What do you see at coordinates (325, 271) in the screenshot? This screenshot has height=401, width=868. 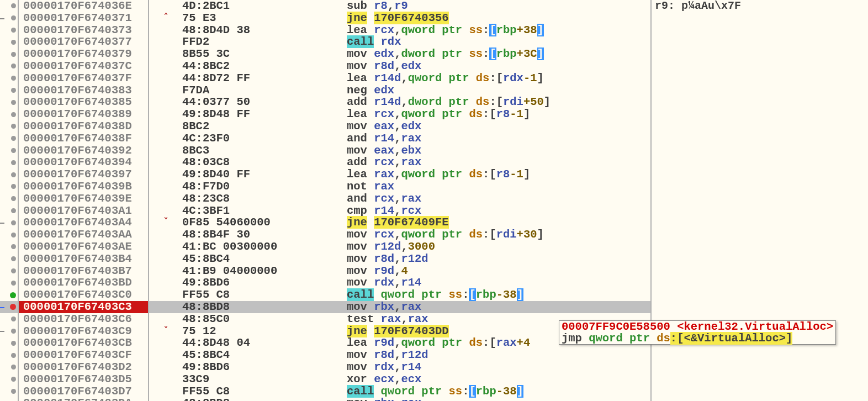 I see `disasm-row: 00000170F67403B741:B9 04000000mov r9d,4` at bounding box center [325, 271].